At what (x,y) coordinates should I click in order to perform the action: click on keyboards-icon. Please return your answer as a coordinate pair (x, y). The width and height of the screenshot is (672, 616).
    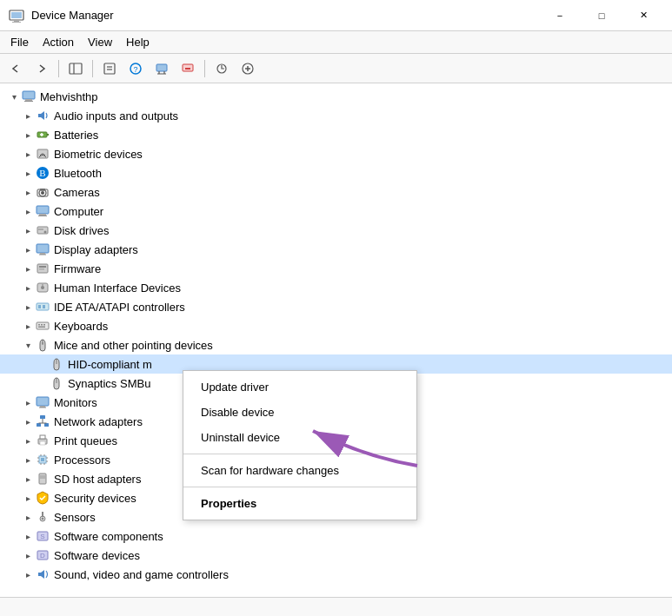
    Looking at the image, I should click on (43, 326).